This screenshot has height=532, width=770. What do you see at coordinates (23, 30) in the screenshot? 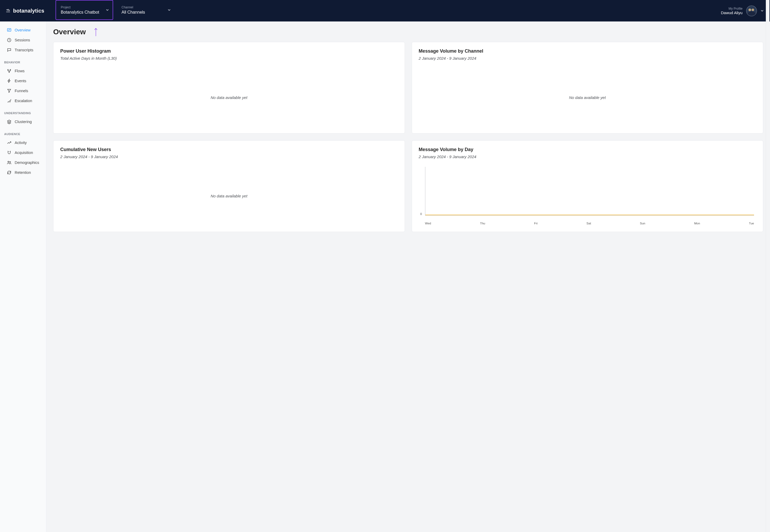
I see `sidebar-item-label: Overview` at bounding box center [23, 30].